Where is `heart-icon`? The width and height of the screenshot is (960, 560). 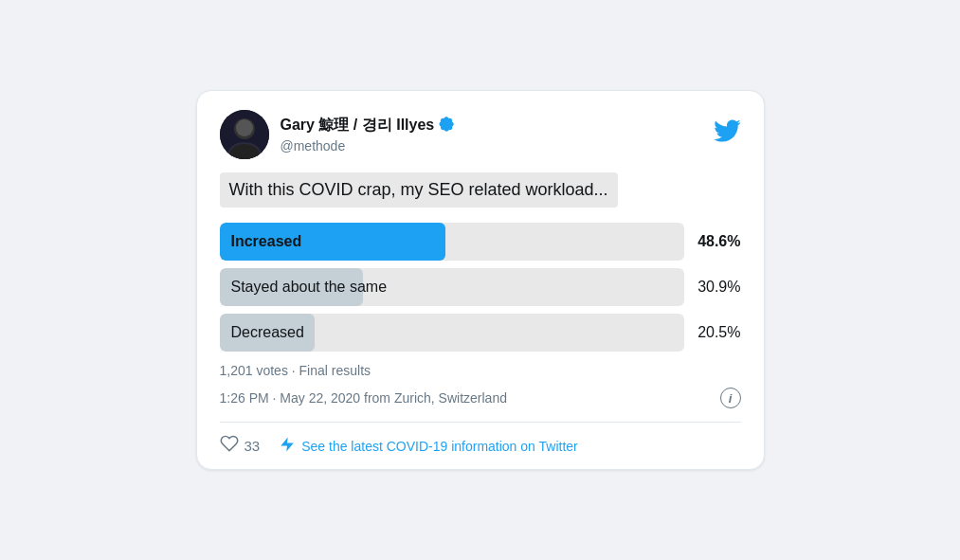
heart-icon is located at coordinates (229, 445).